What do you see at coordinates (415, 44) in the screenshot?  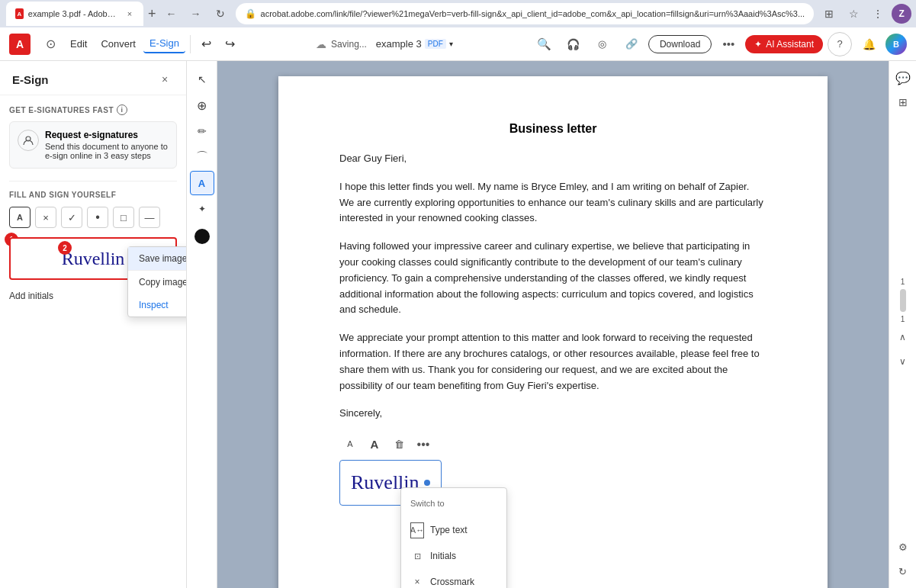 I see `file-name-btn: example 3 PDF ▾` at bounding box center [415, 44].